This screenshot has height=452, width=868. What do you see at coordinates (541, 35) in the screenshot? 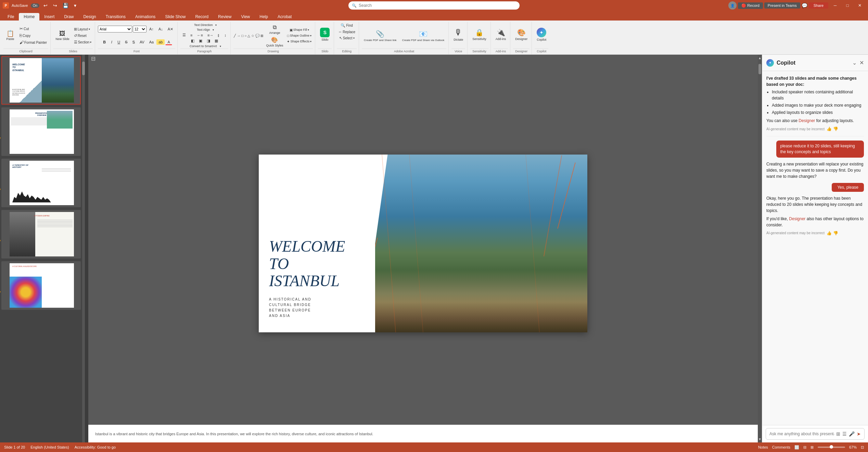
I see `copilot-ribbon-button: ✦ Copilot` at bounding box center [541, 35].